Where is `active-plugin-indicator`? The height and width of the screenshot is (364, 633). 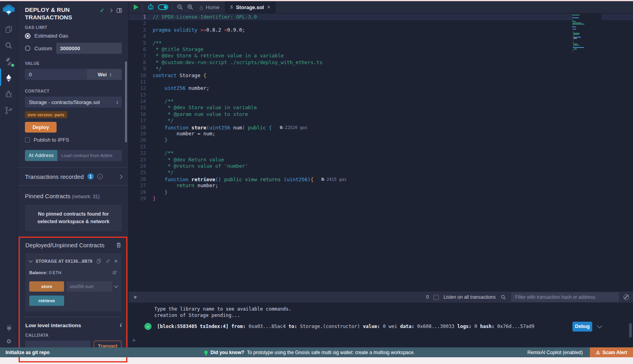 active-plugin-indicator is located at coordinates (1, 77).